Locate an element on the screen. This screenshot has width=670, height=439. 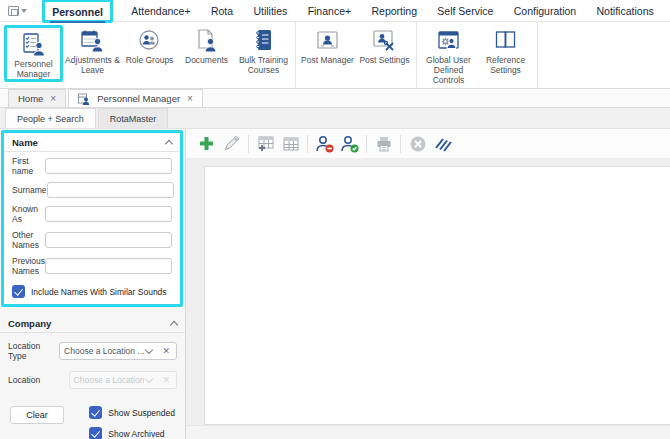
checkbox-label: Include Names With Similar Sounds is located at coordinates (99, 292).